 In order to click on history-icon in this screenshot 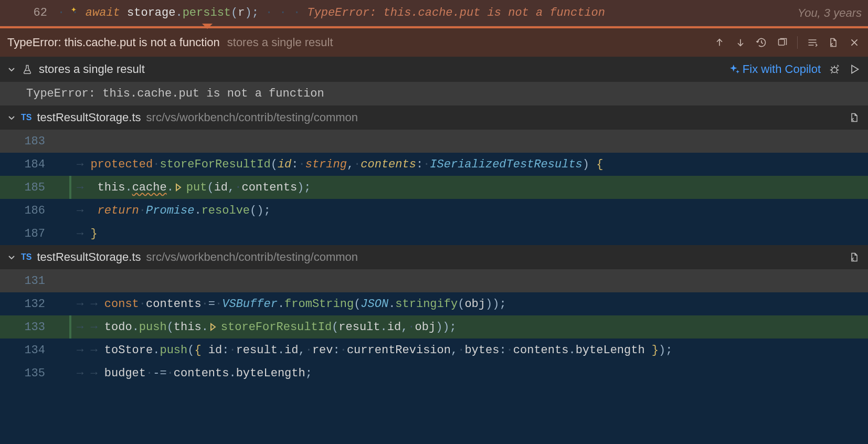, I will do `click(761, 43)`.